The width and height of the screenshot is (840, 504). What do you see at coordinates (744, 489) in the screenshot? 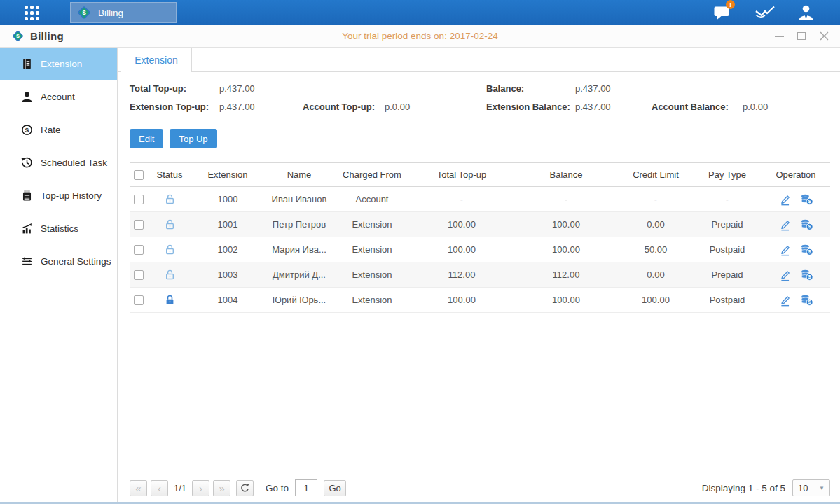
I see `displaying-text: Displaying 1 - 5 of 5` at bounding box center [744, 489].